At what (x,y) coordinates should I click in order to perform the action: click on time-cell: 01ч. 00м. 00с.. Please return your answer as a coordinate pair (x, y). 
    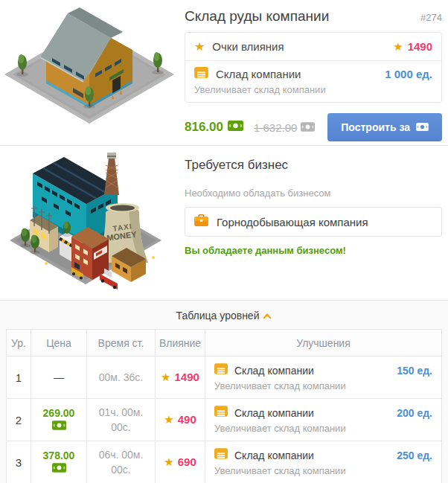
    Looking at the image, I should click on (121, 420).